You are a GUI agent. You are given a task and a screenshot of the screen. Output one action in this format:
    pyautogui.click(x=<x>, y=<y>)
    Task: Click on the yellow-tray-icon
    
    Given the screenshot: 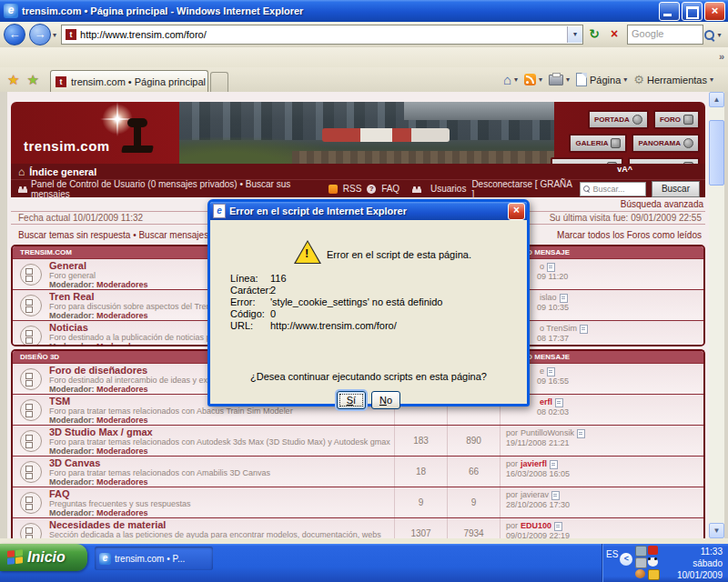 What is the action you would take?
    pyautogui.click(x=653, y=575)
    